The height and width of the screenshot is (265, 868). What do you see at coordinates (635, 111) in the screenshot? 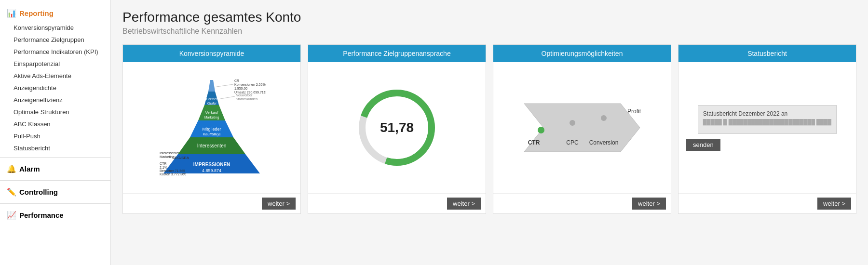
I see `svg-text: Profit` at bounding box center [635, 111].